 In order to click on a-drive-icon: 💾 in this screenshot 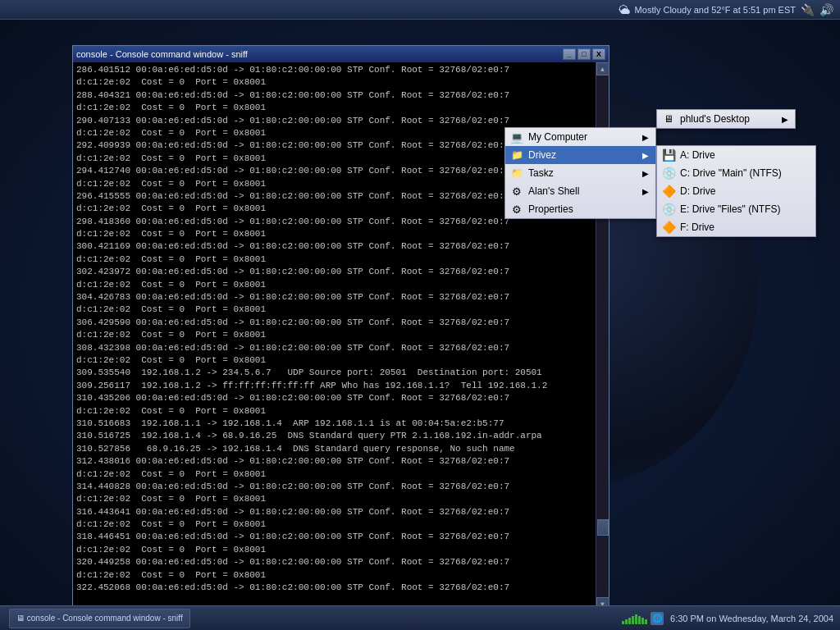, I will do `click(669, 155)`.